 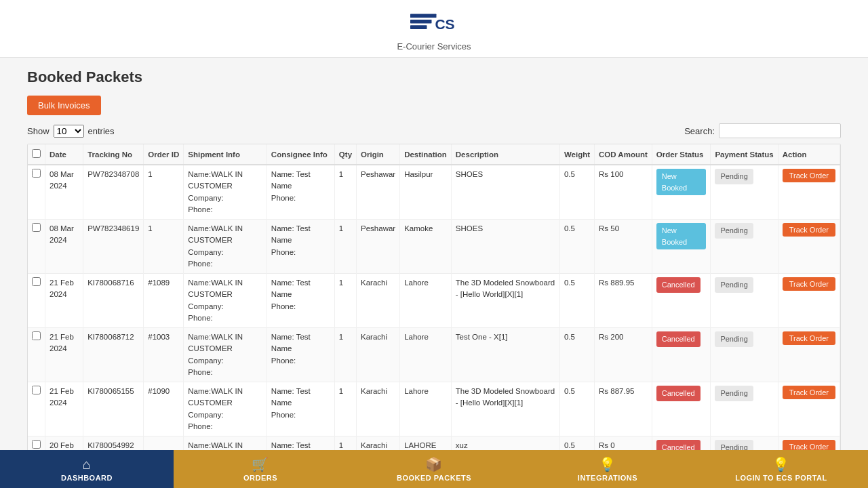 I want to click on col-cod: COD Amount, so click(x=624, y=155).